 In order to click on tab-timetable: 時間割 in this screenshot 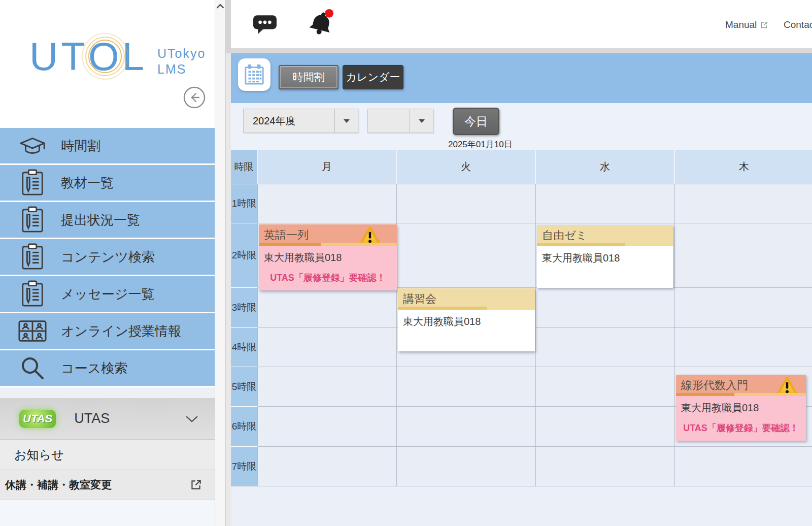, I will do `click(309, 77)`.